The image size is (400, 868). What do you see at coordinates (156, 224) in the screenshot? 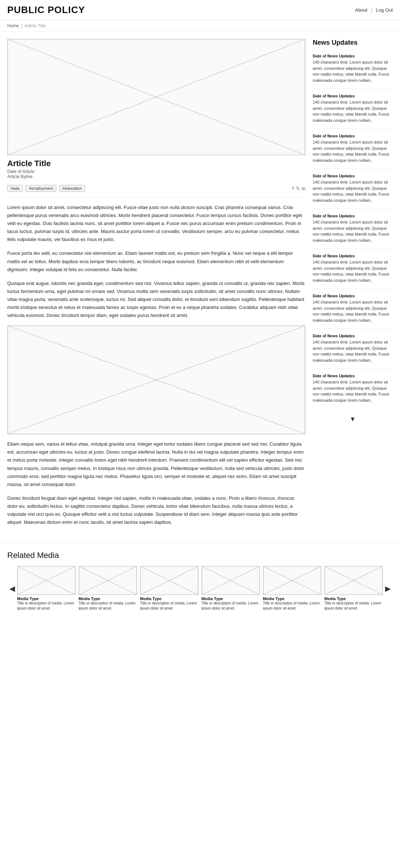
I see `article-paragraph-1: Lorem ipsum dolor sit amet, consectetur …` at bounding box center [156, 224].